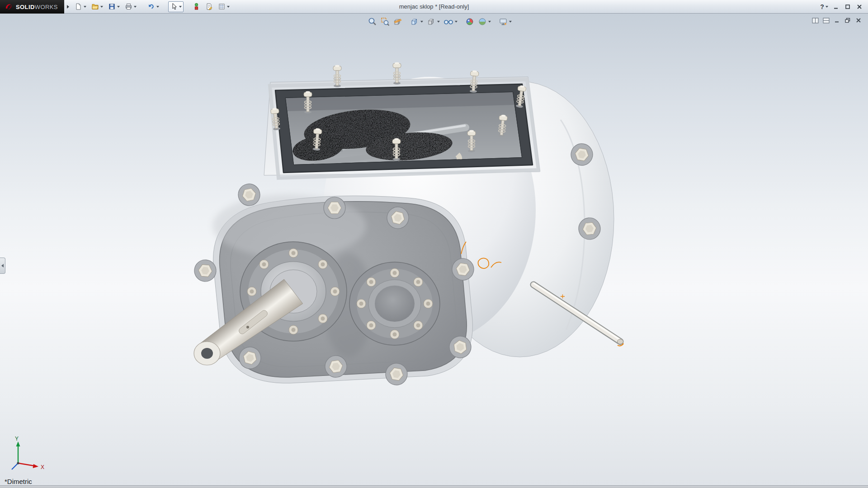 This screenshot has width=868, height=488. What do you see at coordinates (482, 22) in the screenshot?
I see `apply-scene-icon` at bounding box center [482, 22].